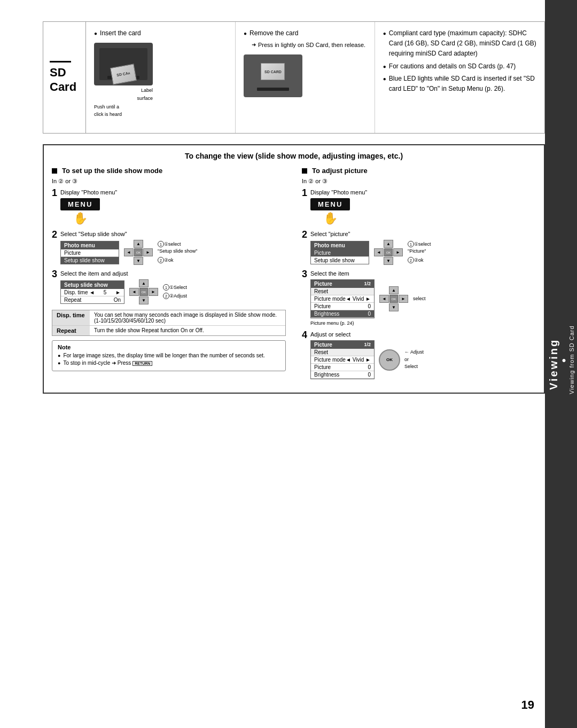  Describe the element at coordinates (398, 252) in the screenshot. I see `dpad-right-r2: ►` at that location.